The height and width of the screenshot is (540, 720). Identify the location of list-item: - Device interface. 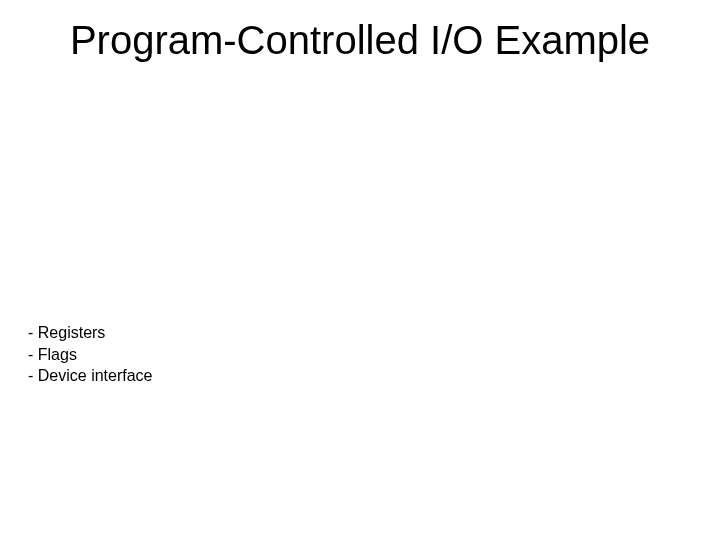
(90, 376).